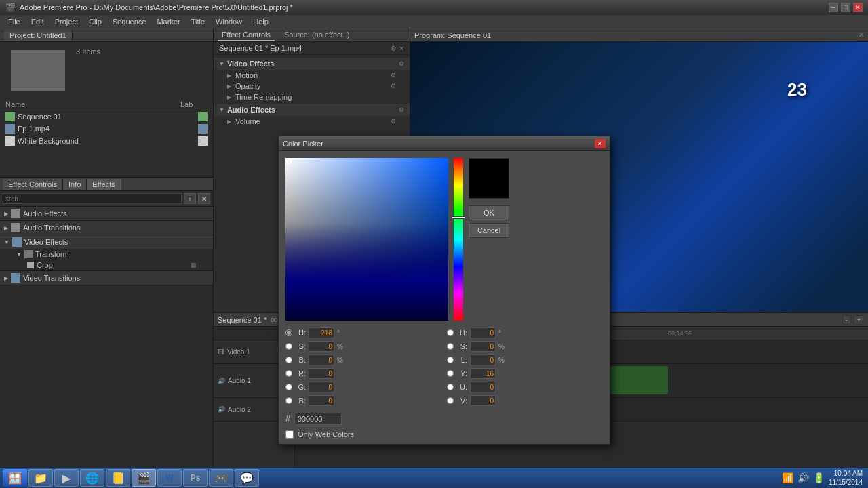  Describe the element at coordinates (833, 7) in the screenshot. I see `minimize-button: ─` at that location.